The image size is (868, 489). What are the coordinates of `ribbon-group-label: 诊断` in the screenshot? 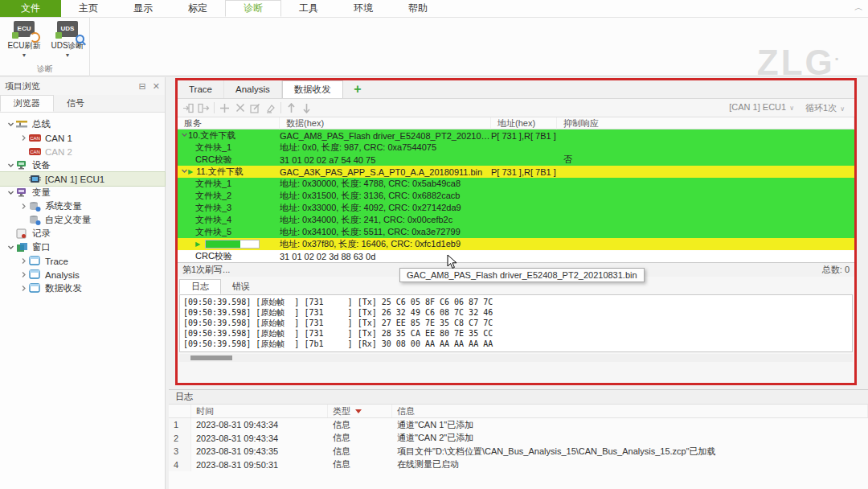 It's located at (45, 69).